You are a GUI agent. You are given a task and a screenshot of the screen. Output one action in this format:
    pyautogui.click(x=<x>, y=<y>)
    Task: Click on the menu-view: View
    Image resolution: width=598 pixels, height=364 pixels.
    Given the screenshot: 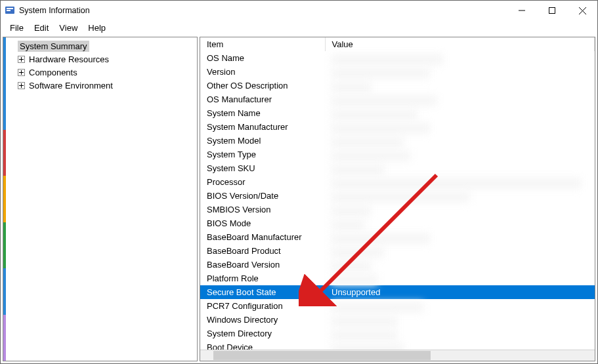 What is the action you would take?
    pyautogui.click(x=68, y=28)
    